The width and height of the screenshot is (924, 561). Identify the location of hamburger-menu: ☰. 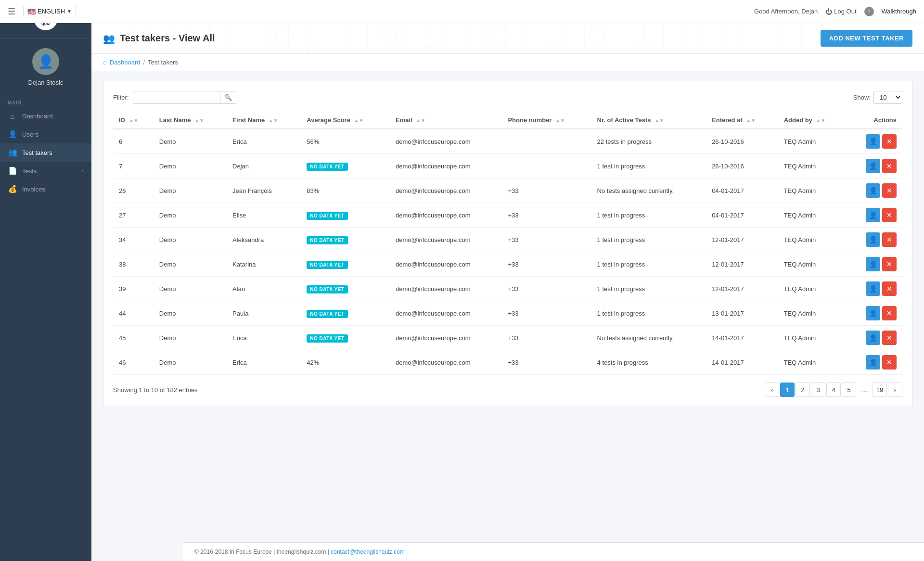
(12, 12).